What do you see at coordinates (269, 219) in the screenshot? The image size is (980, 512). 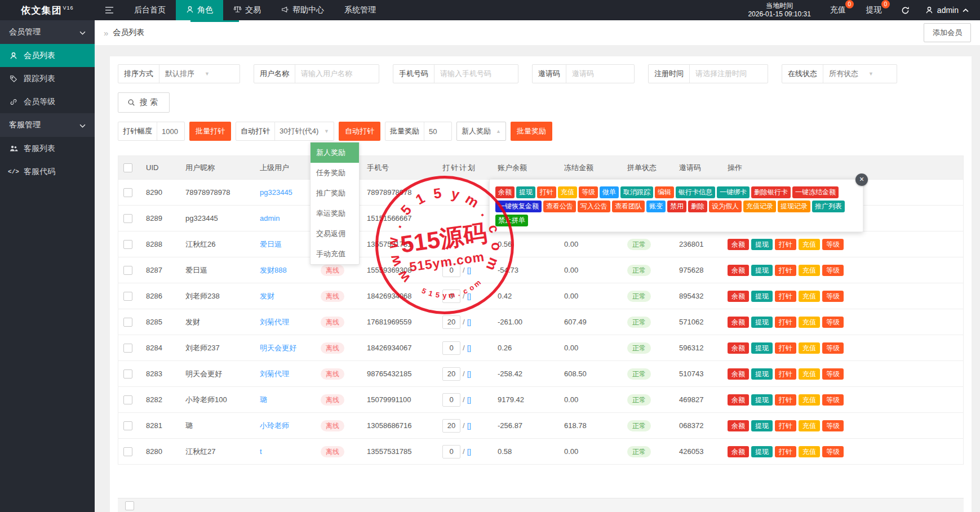 I see `parent-user-link: admin` at bounding box center [269, 219].